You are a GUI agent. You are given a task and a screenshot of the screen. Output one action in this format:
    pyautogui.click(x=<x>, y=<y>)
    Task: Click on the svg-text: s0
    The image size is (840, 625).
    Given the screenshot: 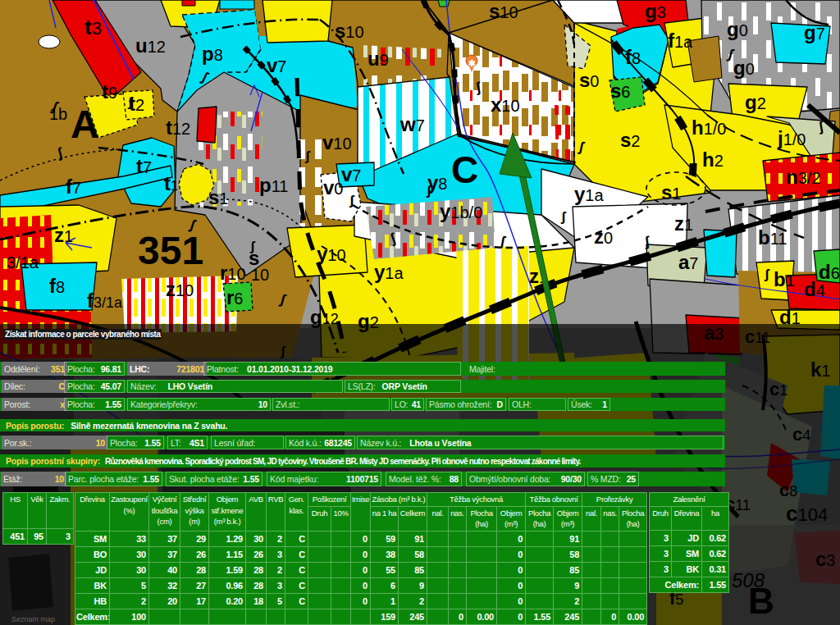 What is the action you would take?
    pyautogui.click(x=589, y=80)
    